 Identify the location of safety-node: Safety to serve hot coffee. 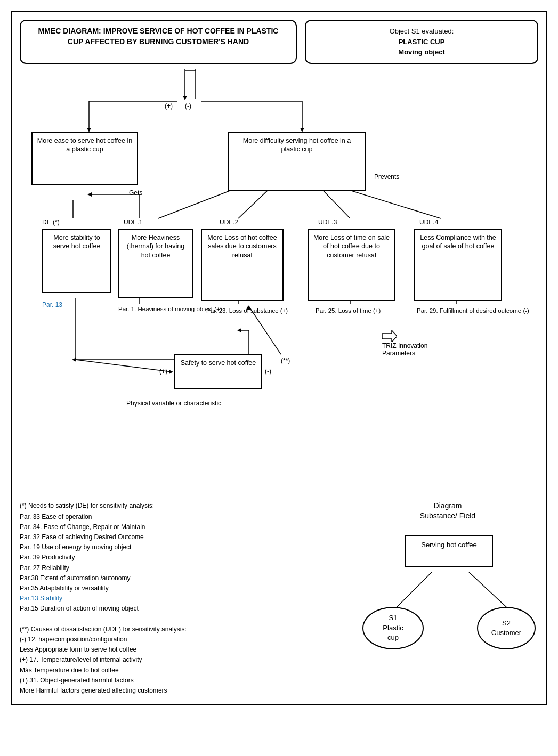
(219, 372).